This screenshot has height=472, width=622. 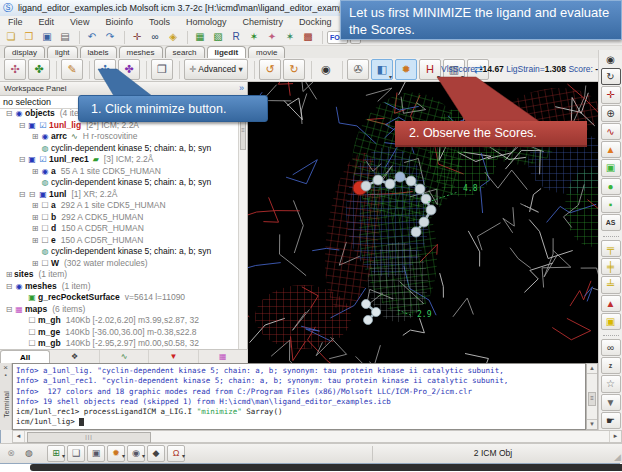 What do you see at coordinates (270, 70) in the screenshot?
I see `undo-edit-button: ↺` at bounding box center [270, 70].